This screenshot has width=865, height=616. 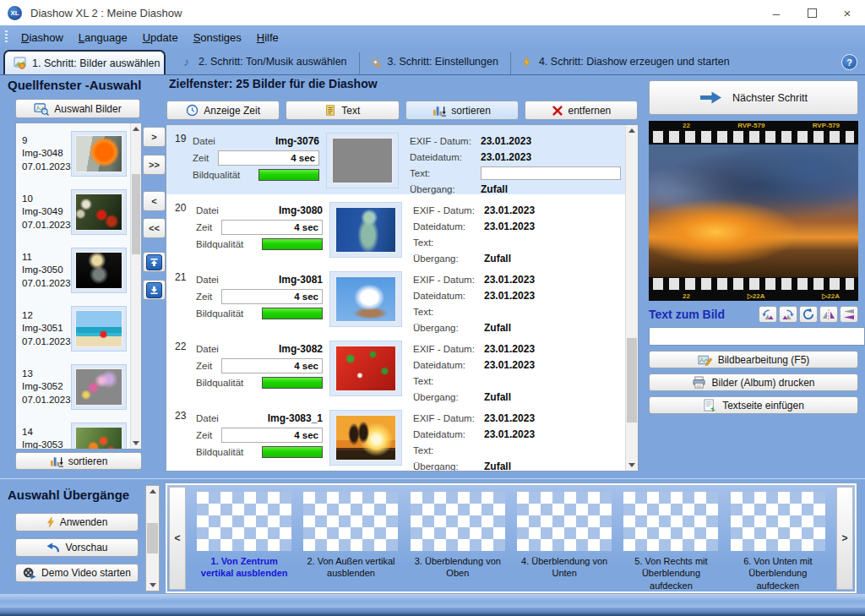 What do you see at coordinates (449, 418) in the screenshot?
I see `exif-label: EXIF - Datum:` at bounding box center [449, 418].